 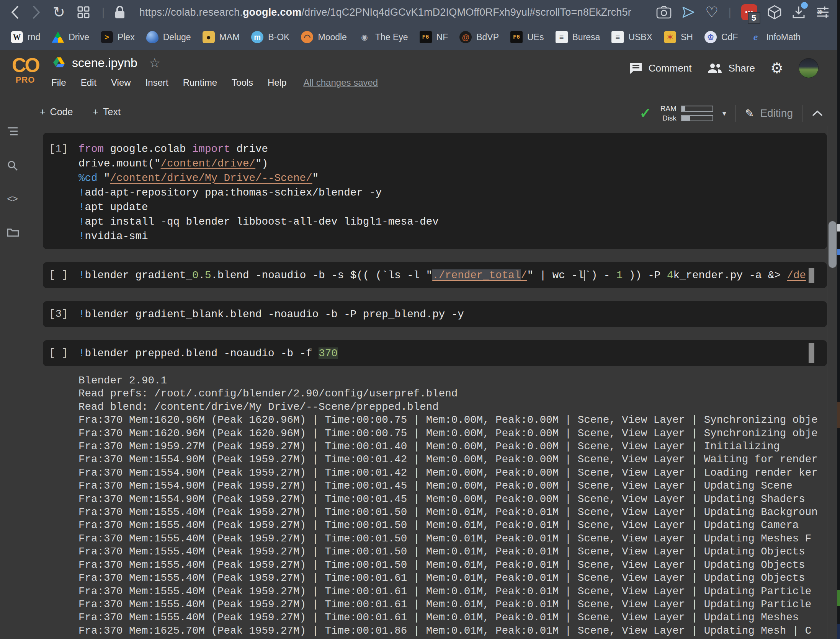 What do you see at coordinates (168, 37) in the screenshot?
I see `bookmark-item: Deluge` at bounding box center [168, 37].